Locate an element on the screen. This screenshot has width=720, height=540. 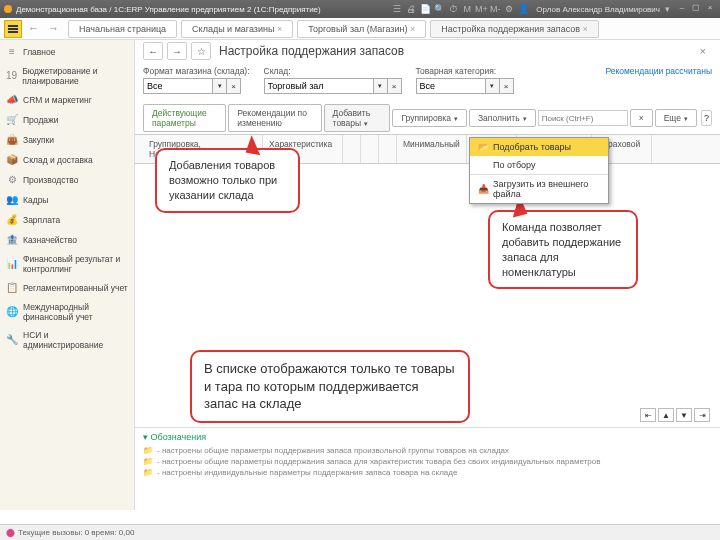
tb-icon-7: ▾ is located at coordinates (667, 9).